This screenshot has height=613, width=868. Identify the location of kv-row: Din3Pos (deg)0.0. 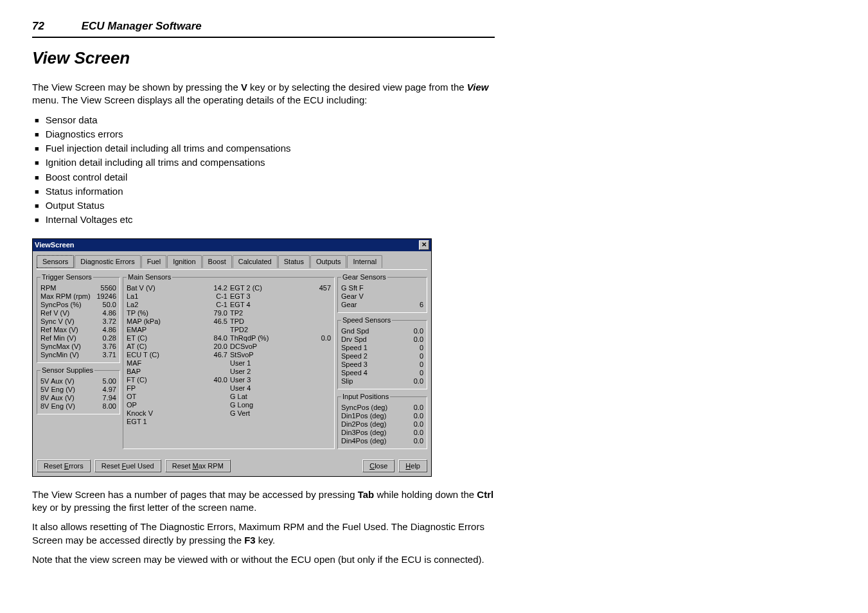
(382, 433).